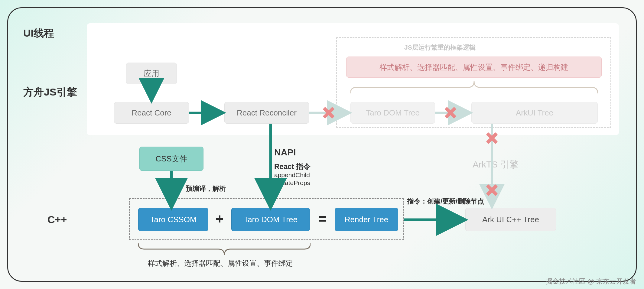 The height and width of the screenshot is (289, 644). Describe the element at coordinates (366, 219) in the screenshot. I see `render-tree-box: Render Tree` at that location.